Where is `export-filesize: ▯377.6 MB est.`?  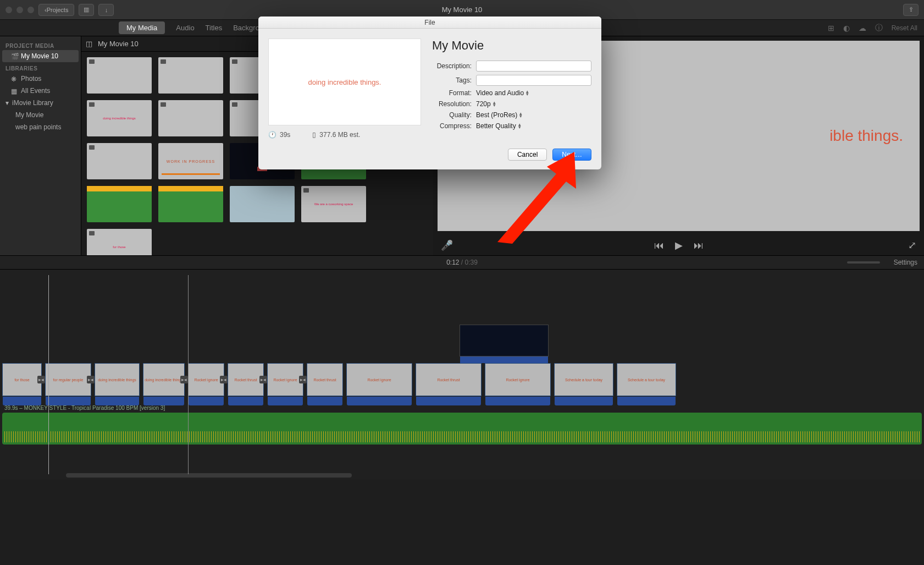
export-filesize: ▯377.6 MB est. is located at coordinates (336, 135).